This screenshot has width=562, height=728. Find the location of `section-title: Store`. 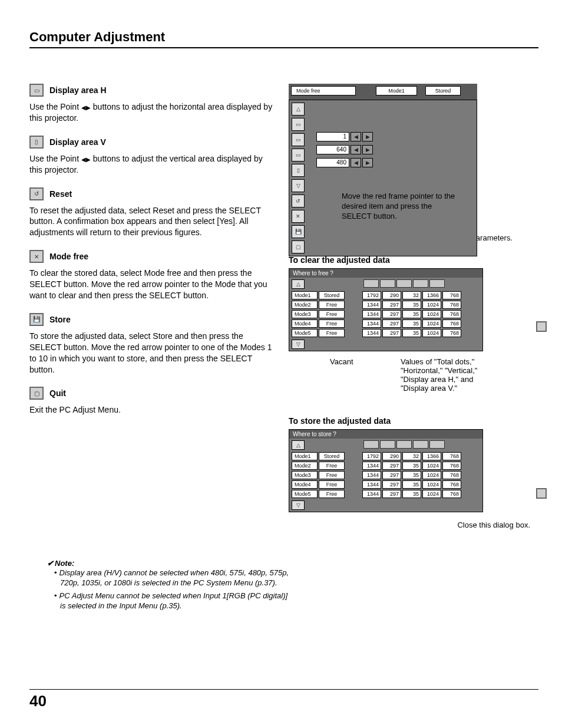

section-title: Store is located at coordinates (60, 319).